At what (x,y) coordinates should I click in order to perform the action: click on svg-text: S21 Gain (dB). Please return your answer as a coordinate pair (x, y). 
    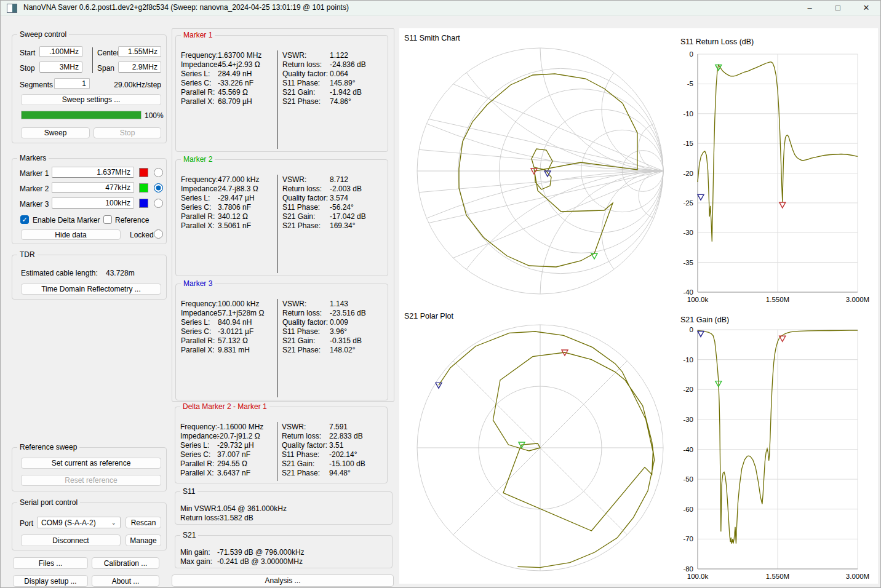
    Looking at the image, I should click on (705, 320).